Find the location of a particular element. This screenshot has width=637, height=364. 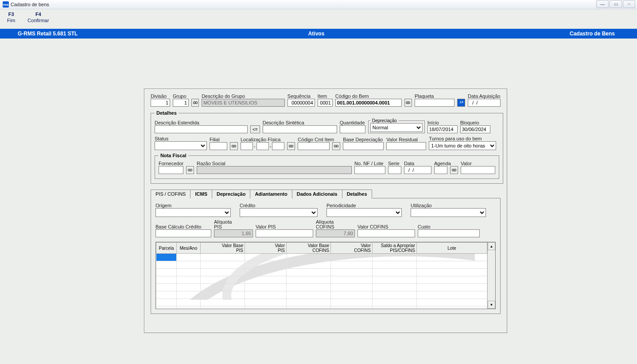

nf-legend: Nota Fiscal is located at coordinates (174, 155).